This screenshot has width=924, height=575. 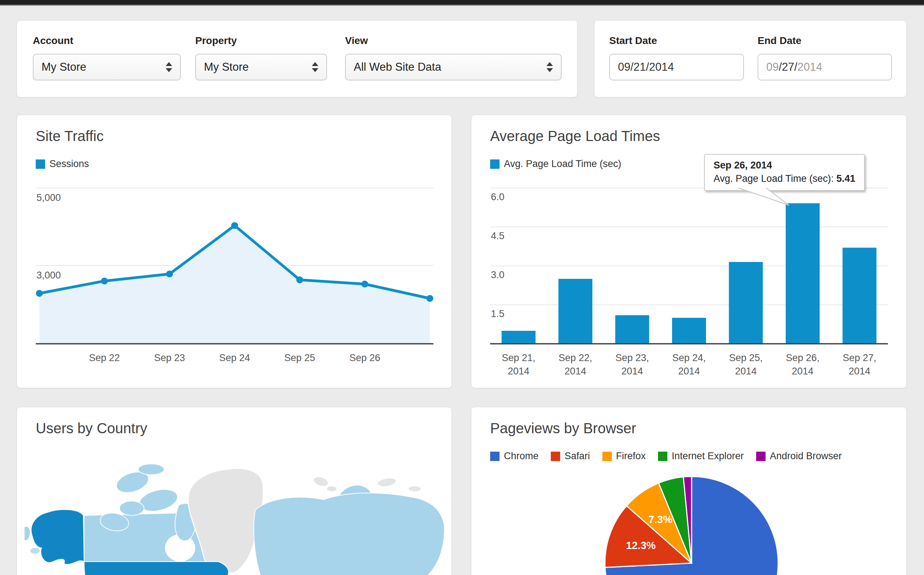 I want to click on tooltip-metric: Avg. Page Load Time (sec): 5.41, so click(x=784, y=179).